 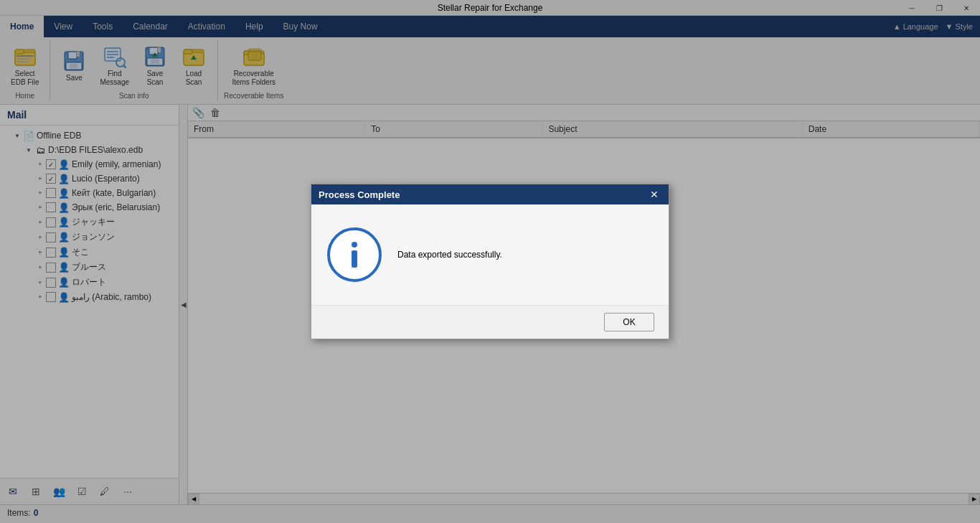 What do you see at coordinates (490, 255) in the screenshot?
I see `dialog-body: Data exported successfully.` at bounding box center [490, 255].